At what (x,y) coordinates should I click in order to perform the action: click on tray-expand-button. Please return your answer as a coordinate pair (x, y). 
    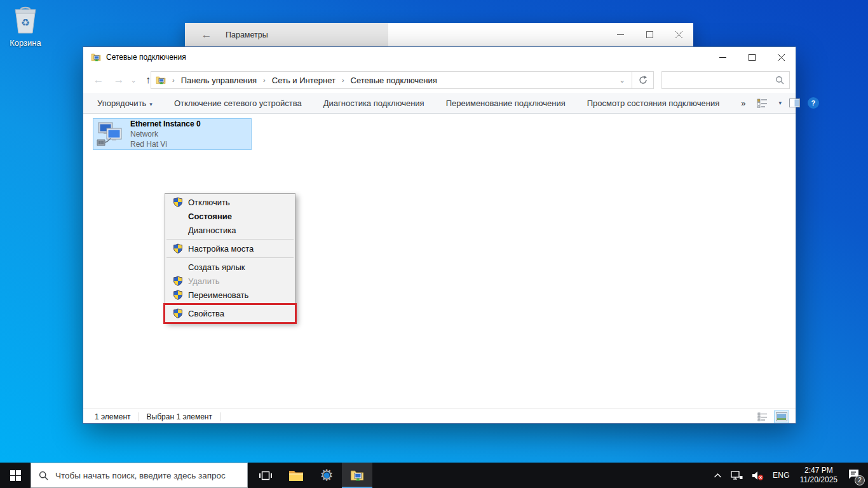
    Looking at the image, I should click on (718, 475).